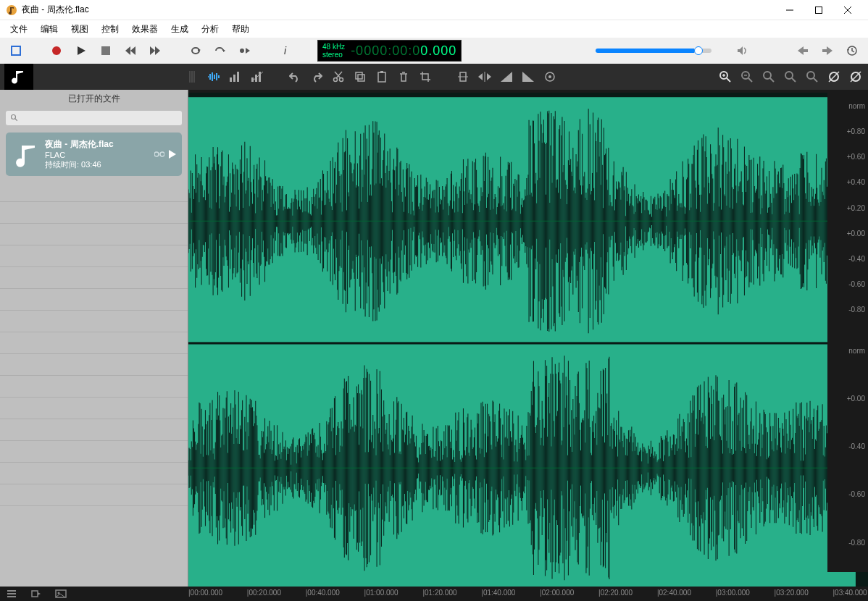 The image size is (868, 601). I want to click on normalize-button, so click(550, 77).